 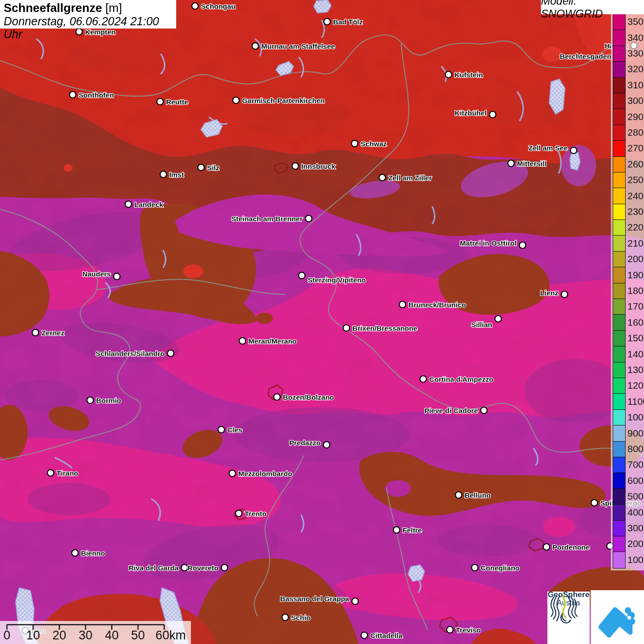 I want to click on city-label: Imst, so click(x=177, y=175).